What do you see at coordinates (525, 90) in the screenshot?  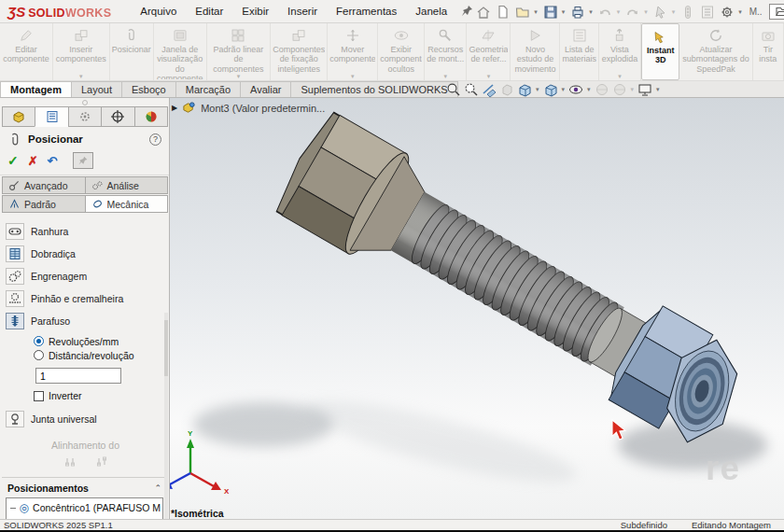 I see `view-orientation-icon` at bounding box center [525, 90].